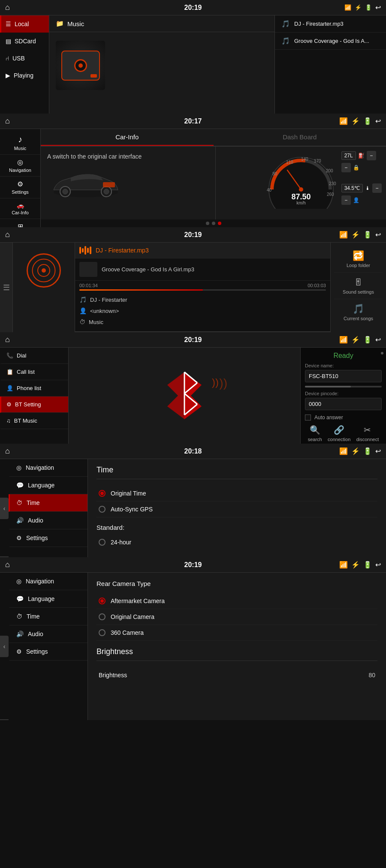 This screenshot has width=386, height=868. Describe the element at coordinates (359, 312) in the screenshot. I see `current-songs-btn: 🎵 Current songs` at that location.